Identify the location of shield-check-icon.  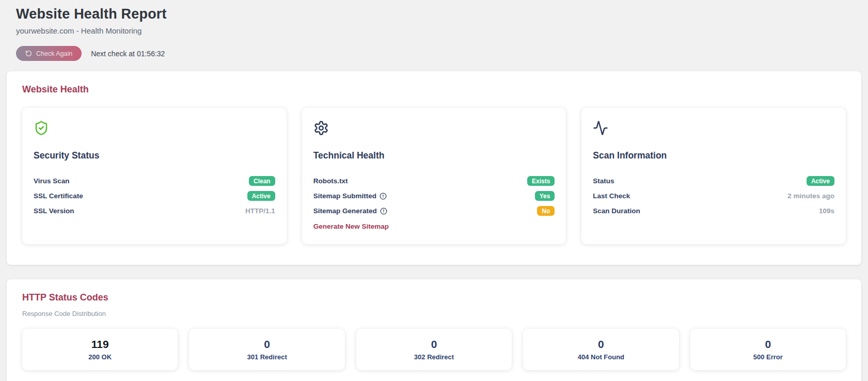
(154, 129).